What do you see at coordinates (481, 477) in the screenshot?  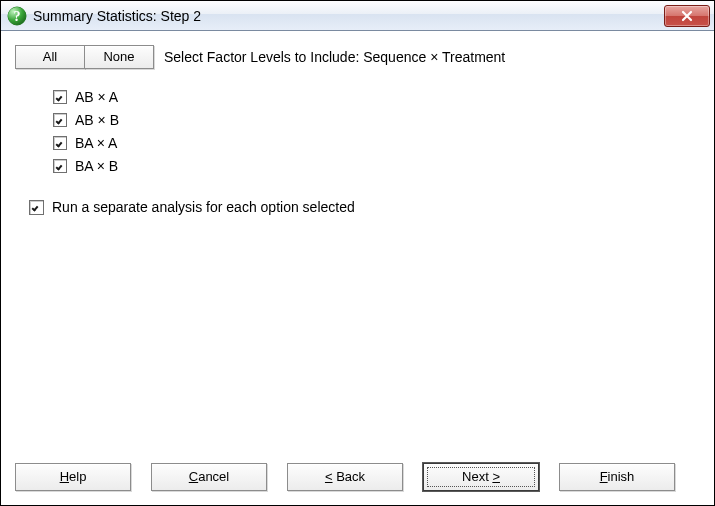 I see `next-button: Next >` at bounding box center [481, 477].